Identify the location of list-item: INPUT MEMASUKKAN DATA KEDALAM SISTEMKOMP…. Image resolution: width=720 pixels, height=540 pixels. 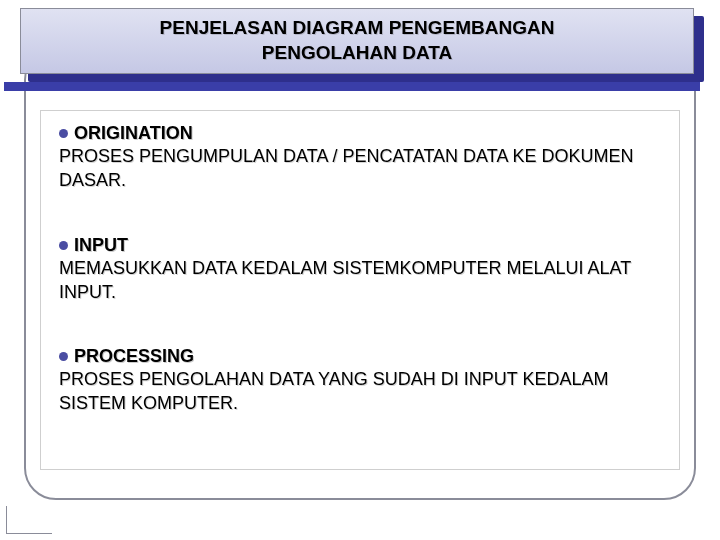
(360, 270).